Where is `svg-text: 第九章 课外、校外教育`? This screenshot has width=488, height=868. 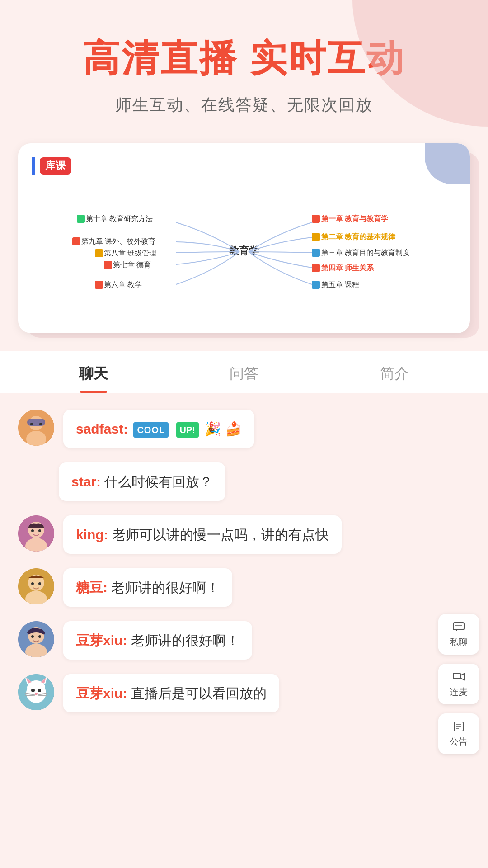
svg-text: 第九章 课外、校外教育 is located at coordinates (118, 241).